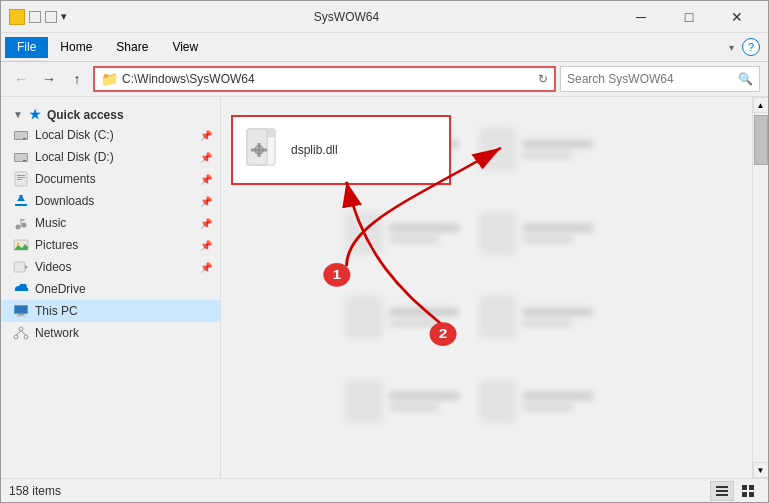  Describe the element at coordinates (748, 491) in the screenshot. I see `view-tiles-button` at that location.